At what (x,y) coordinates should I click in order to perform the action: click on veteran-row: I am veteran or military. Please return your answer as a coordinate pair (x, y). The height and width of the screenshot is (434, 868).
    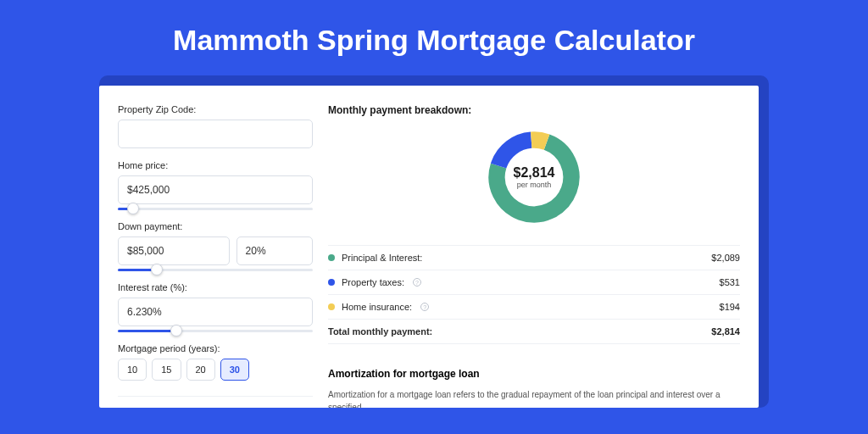
    Looking at the image, I should click on (215, 402).